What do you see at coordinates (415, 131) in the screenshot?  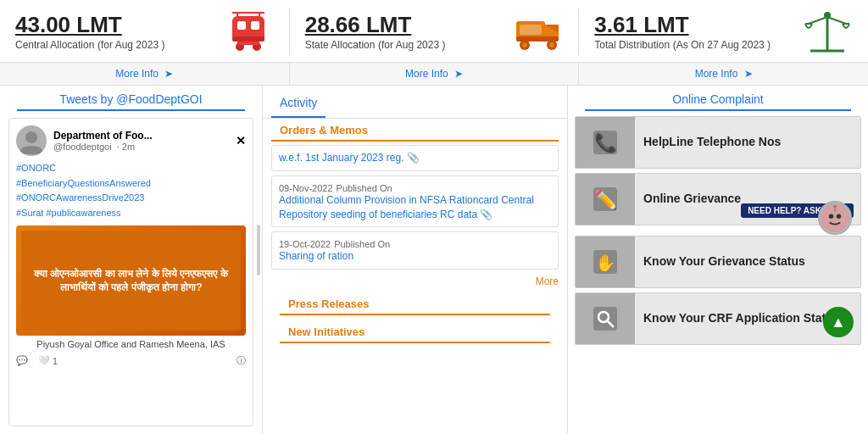 I see `orders-section-label: Orders & Memos` at bounding box center [415, 131].